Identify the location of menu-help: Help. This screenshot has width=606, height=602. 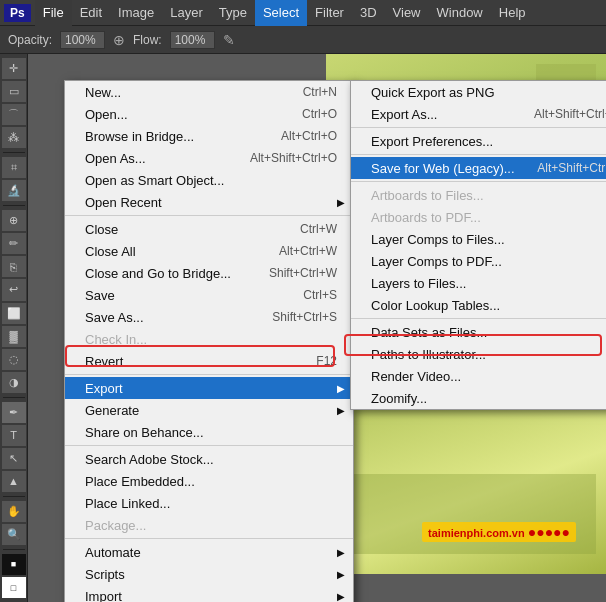
(512, 13).